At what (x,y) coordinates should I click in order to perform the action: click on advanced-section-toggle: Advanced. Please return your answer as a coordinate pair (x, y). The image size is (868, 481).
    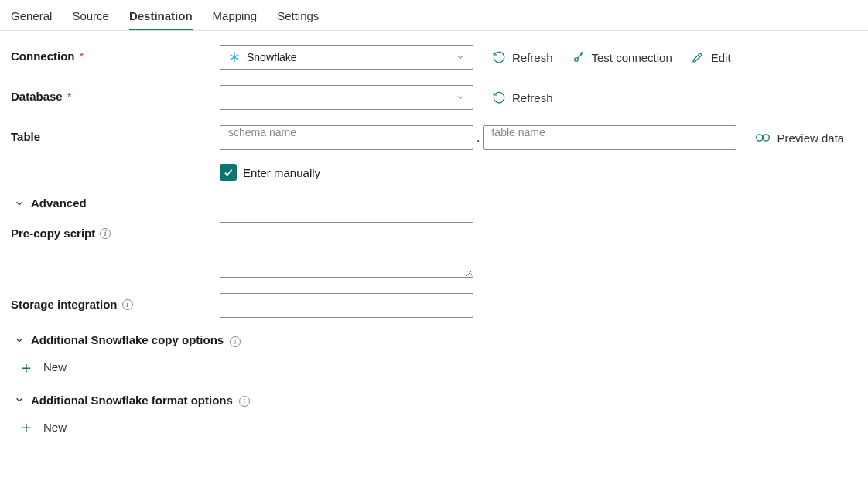
    Looking at the image, I should click on (434, 203).